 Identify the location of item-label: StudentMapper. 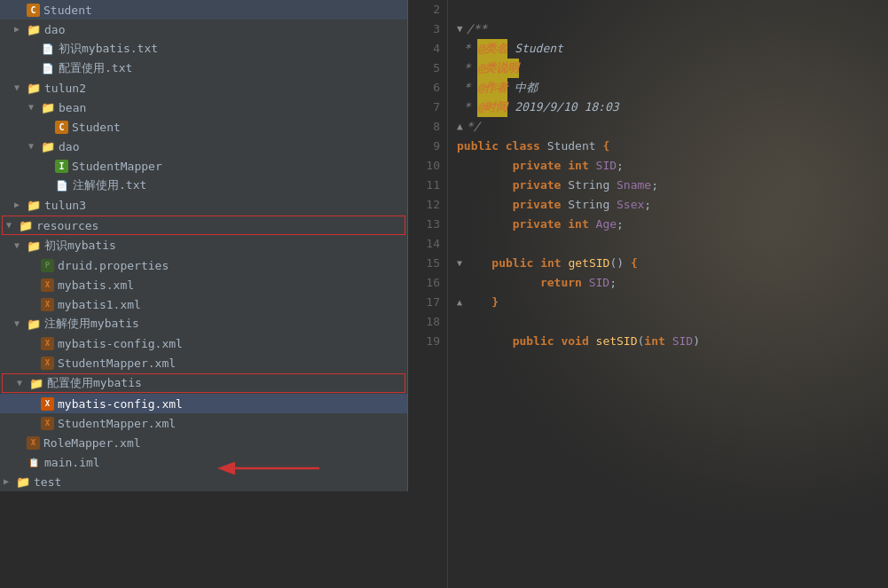
(117, 167).